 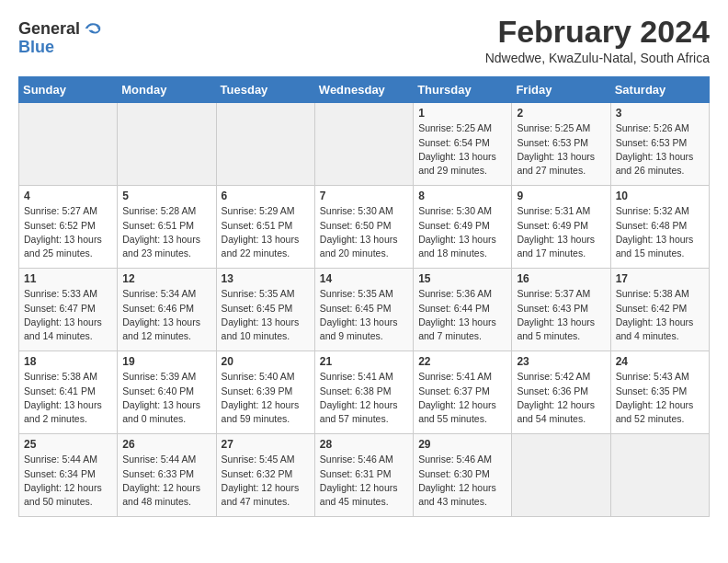 I want to click on week-row-2: 4Sunrise: 5:27 AM Sunset: 6:52 PM Daylig…, so click(x=364, y=227).